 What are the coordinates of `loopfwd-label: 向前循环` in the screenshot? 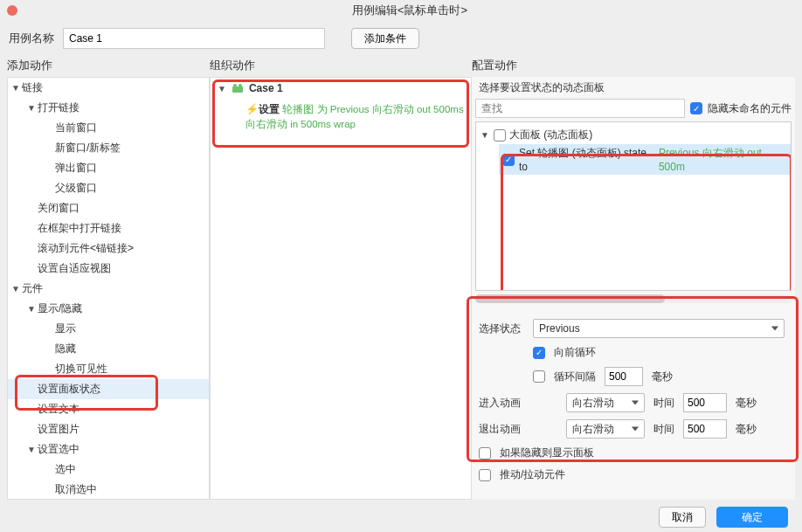 It's located at (575, 353).